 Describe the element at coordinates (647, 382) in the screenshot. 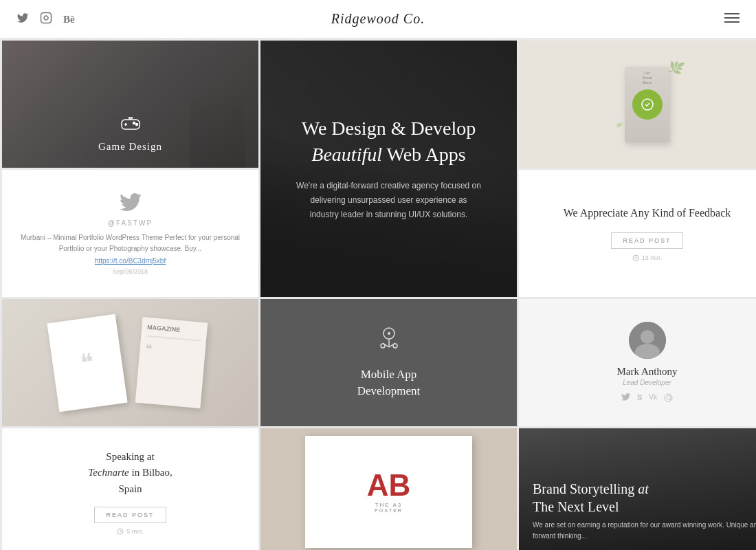

I see `profile-role: Lead Developer` at that location.